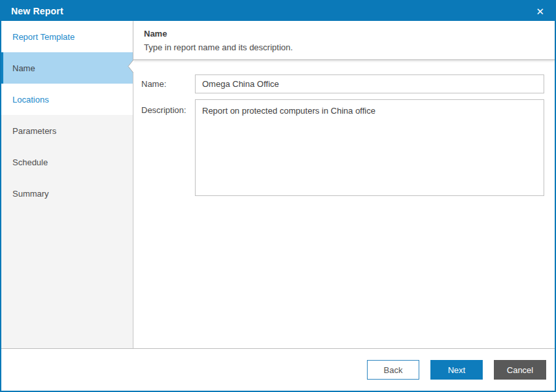 This screenshot has width=556, height=392. Describe the element at coordinates (67, 193) in the screenshot. I see `sidebar-item-summary: Summary` at that location.